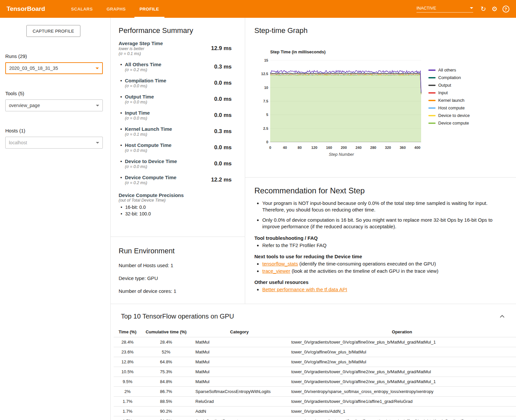 The width and height of the screenshot is (516, 420). I want to click on recommendation-list: tensorflow_stats (identify the time-cons…, so click(383, 267).